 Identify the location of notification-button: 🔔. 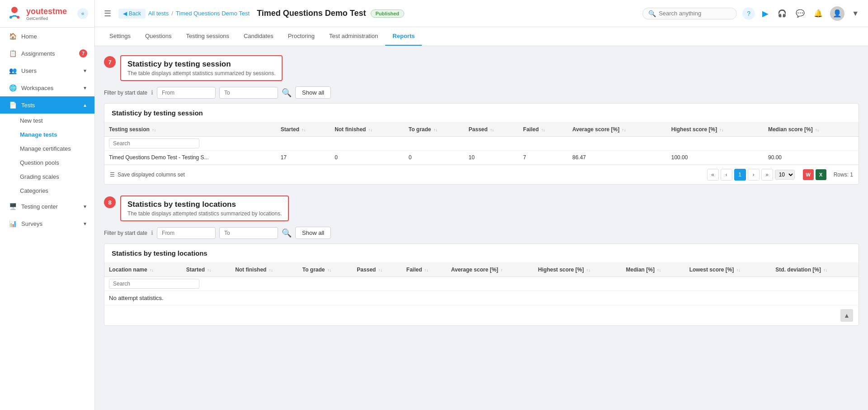
(818, 14).